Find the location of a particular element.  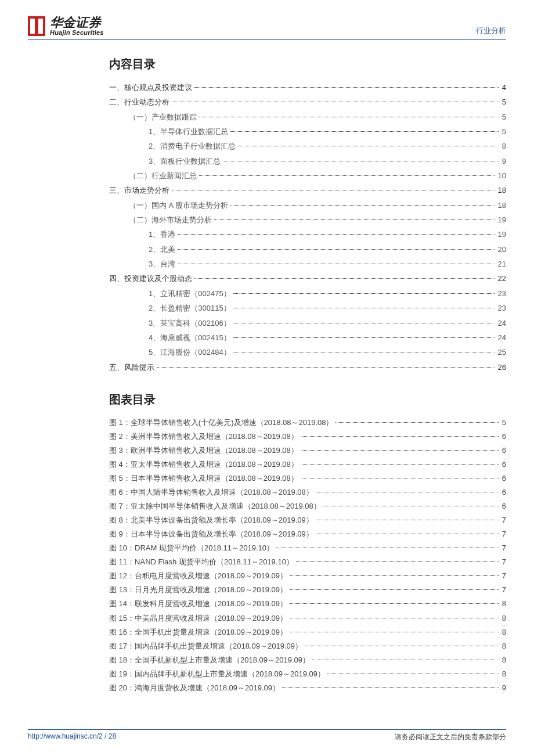

toc-label: 五、风险提示 is located at coordinates (132, 367).